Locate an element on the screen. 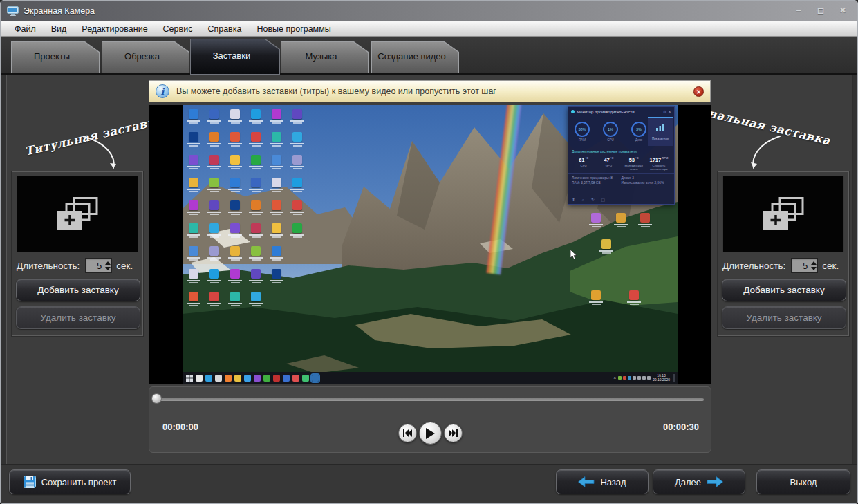 The width and height of the screenshot is (858, 504). intro-add-splash-button: Добавить заставку is located at coordinates (78, 290).